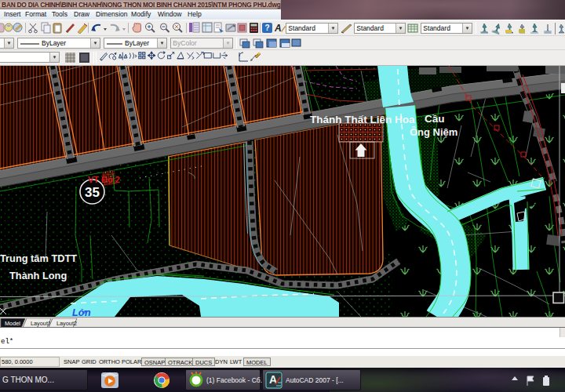 The image size is (565, 392). What do you see at coordinates (93, 193) in the screenshot?
I see `svg-text: 35` at bounding box center [93, 193].